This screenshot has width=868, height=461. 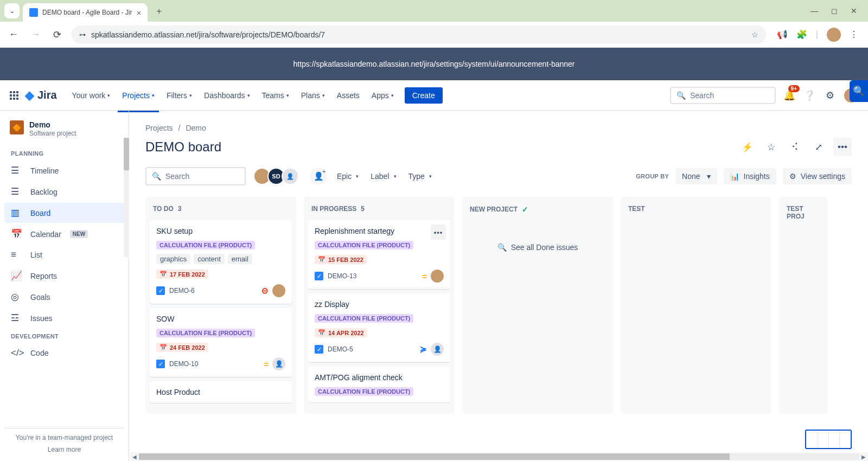 What do you see at coordinates (747, 147) in the screenshot?
I see `automation-icon: ⚡` at bounding box center [747, 147].